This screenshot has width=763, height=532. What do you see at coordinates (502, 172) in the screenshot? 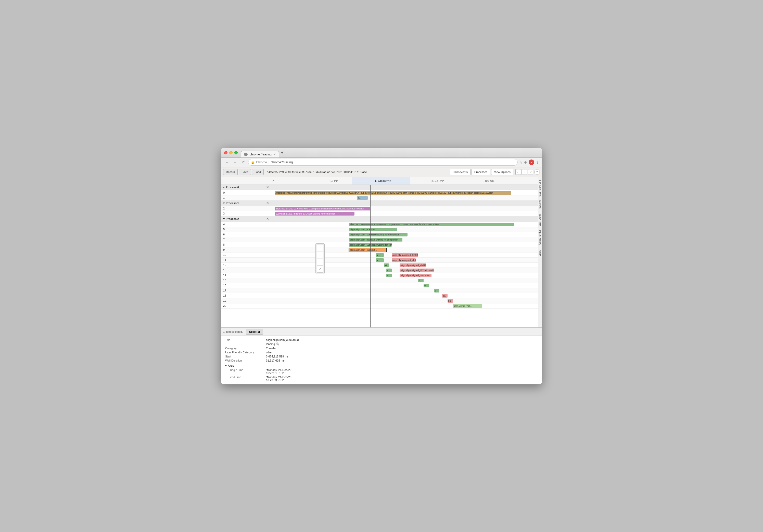
I see `view-options-button: View Options` at bounding box center [502, 172].